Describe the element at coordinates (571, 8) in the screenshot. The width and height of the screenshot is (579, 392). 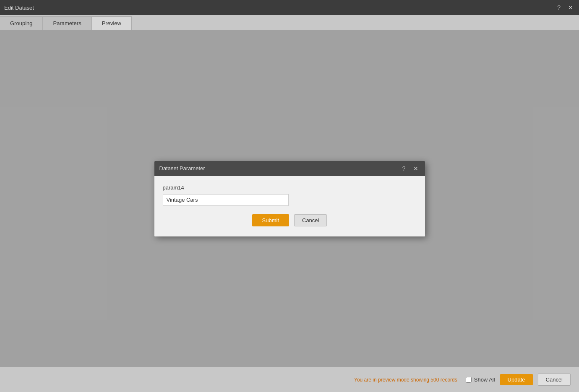
I see `window-close-button: ✕` at that location.